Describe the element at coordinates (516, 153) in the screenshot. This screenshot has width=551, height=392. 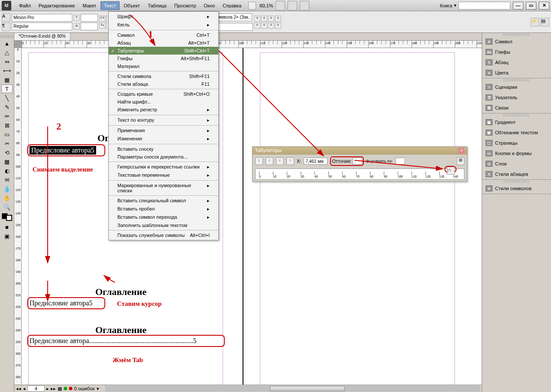
I see `panel-кнопки-и-формы: ▭Кнопки и формы` at that location.